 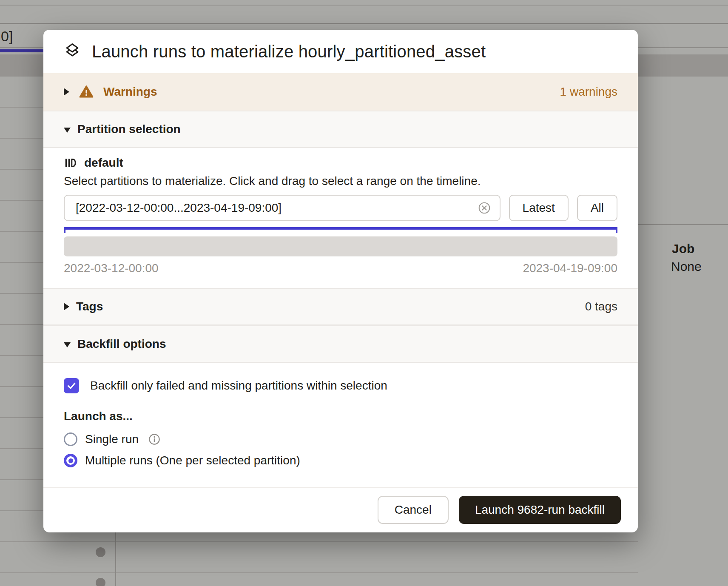 I want to click on dimension-row: default, so click(x=341, y=163).